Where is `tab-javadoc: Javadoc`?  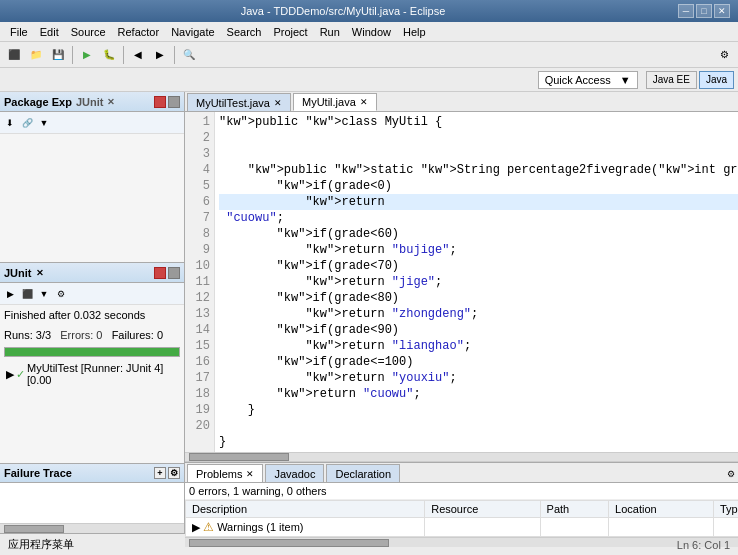
tab-javadoc: Javadoc is located at coordinates (294, 473).